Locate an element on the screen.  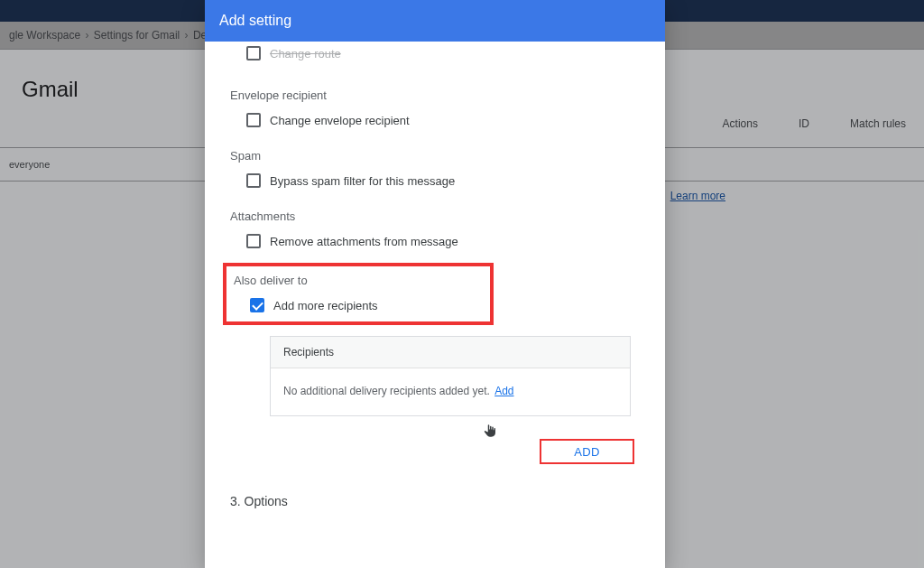
spam-section-label: Spam is located at coordinates (439, 155).